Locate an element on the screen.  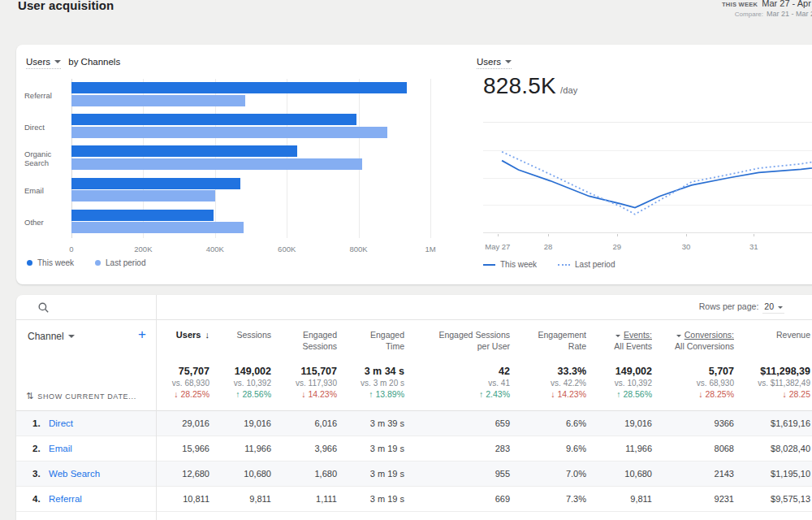
date-range-value: Mar 27 - Apr 2 is located at coordinates (787, 4).